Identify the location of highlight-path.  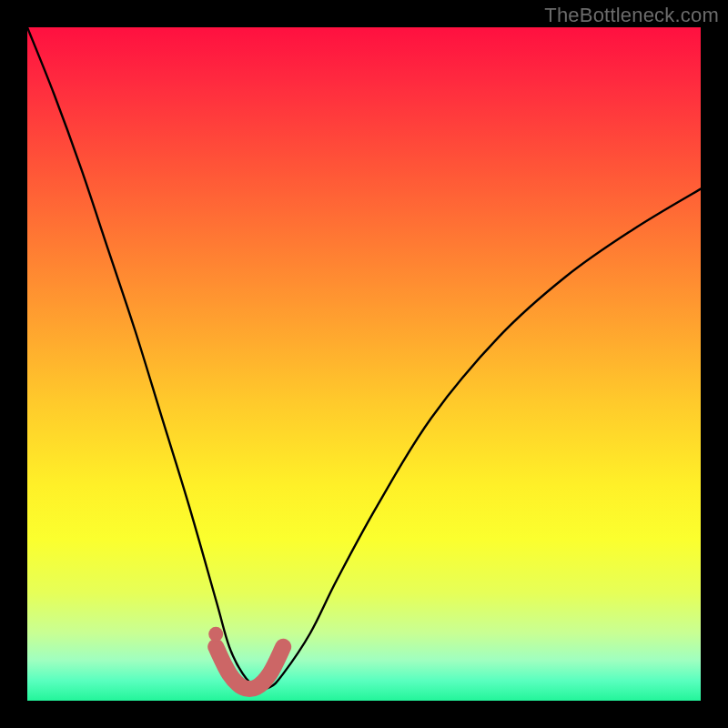
(249, 668).